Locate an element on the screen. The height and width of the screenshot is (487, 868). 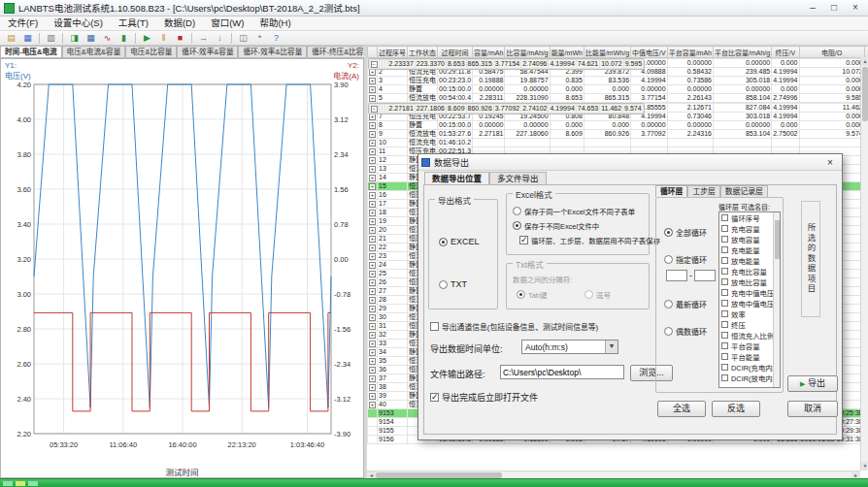
toolbar-save-button: ▦ is located at coordinates (27, 39).